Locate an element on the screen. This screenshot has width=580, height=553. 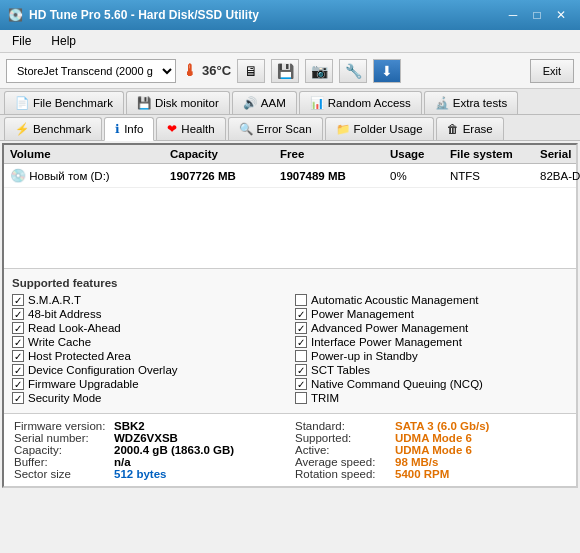
checkbox-smart is located at coordinates (18, 300).